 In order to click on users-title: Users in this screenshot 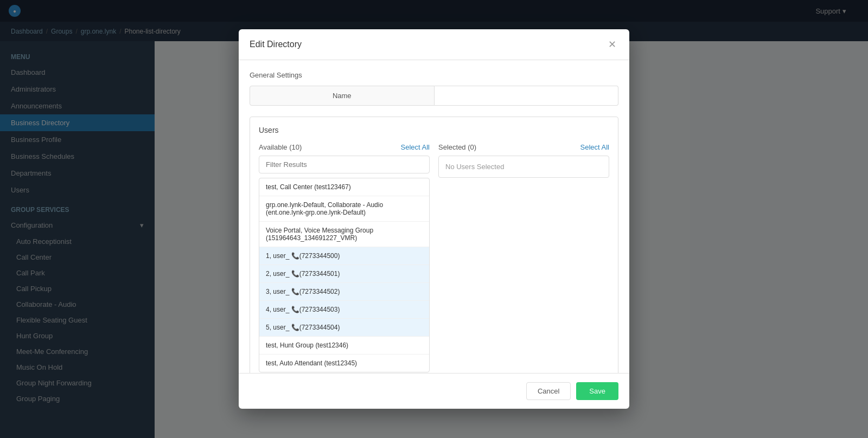, I will do `click(434, 130)`.